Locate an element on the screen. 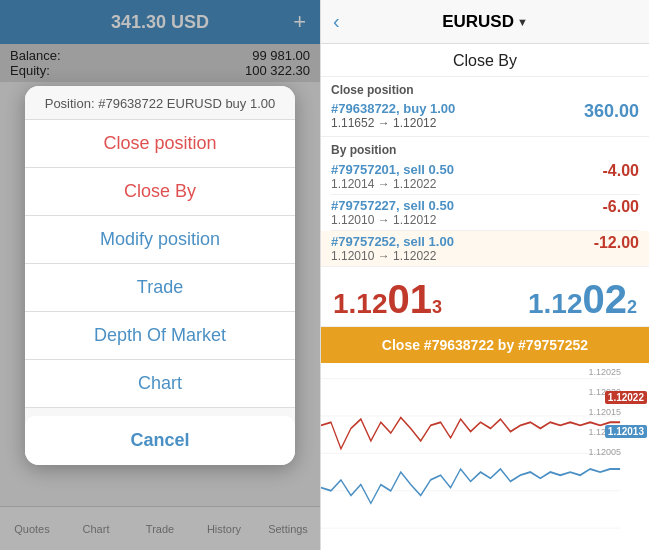  right-header: ‹ EURUSD ▼ is located at coordinates (485, 22).